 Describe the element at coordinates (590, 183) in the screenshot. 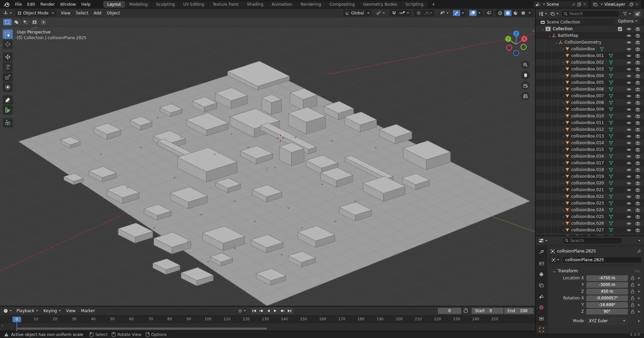

I see `outliner-row-collisionbox: › collisionBox.020` at that location.